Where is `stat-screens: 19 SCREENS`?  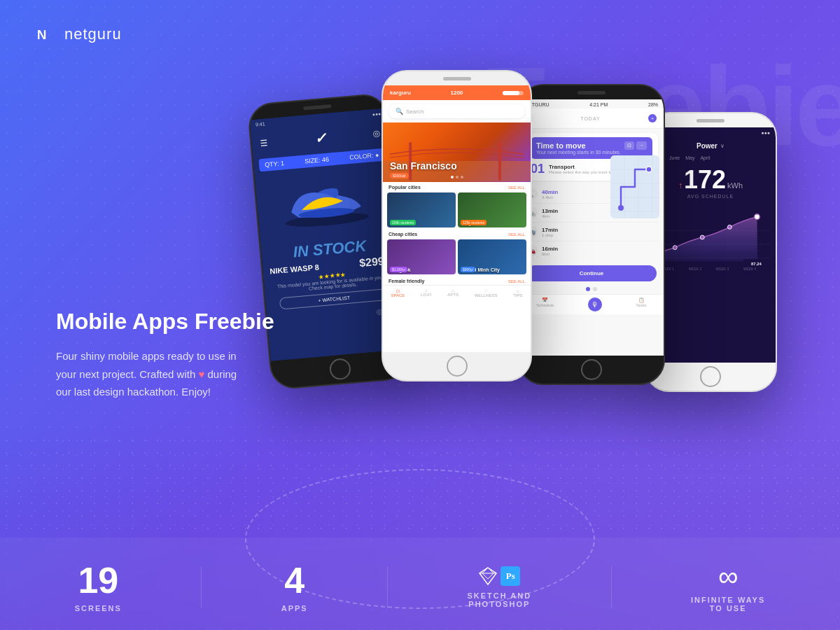
stat-screens: 19 SCREENS is located at coordinates (98, 587).